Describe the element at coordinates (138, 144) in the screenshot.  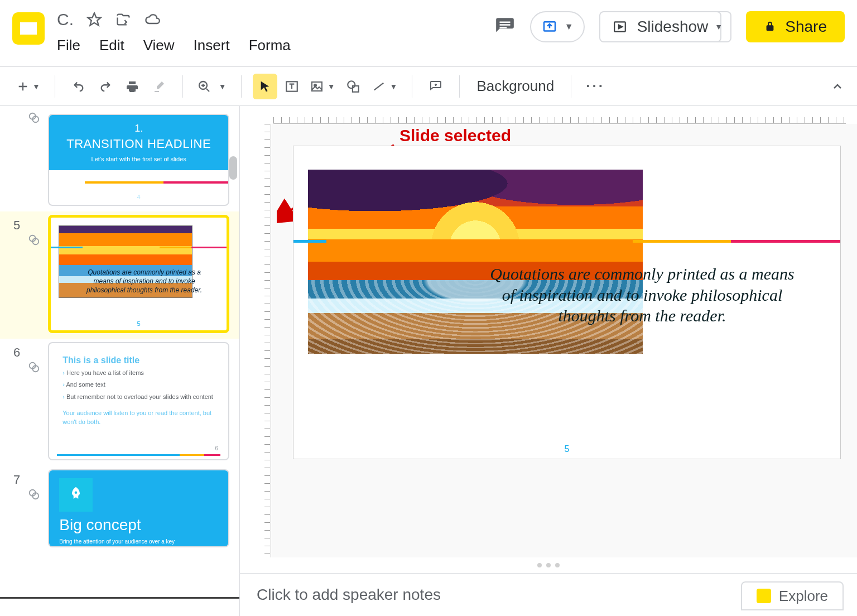
I see `slide4-headline: TRANSITION HEADLINE` at that location.